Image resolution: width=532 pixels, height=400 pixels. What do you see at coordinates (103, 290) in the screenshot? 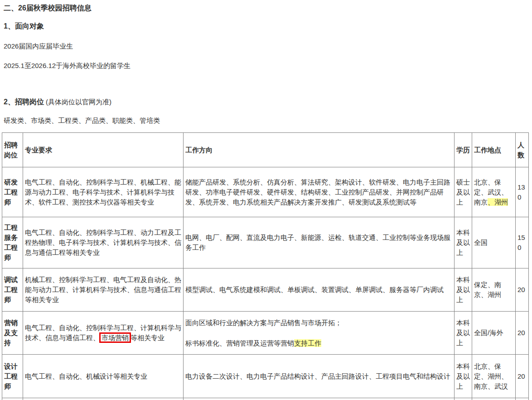
I see `cell-major: 机械工程、控制科学与工程、电气工程及自动化、热能与动力工程、计算机科学与技术、信…` at bounding box center [103, 290].